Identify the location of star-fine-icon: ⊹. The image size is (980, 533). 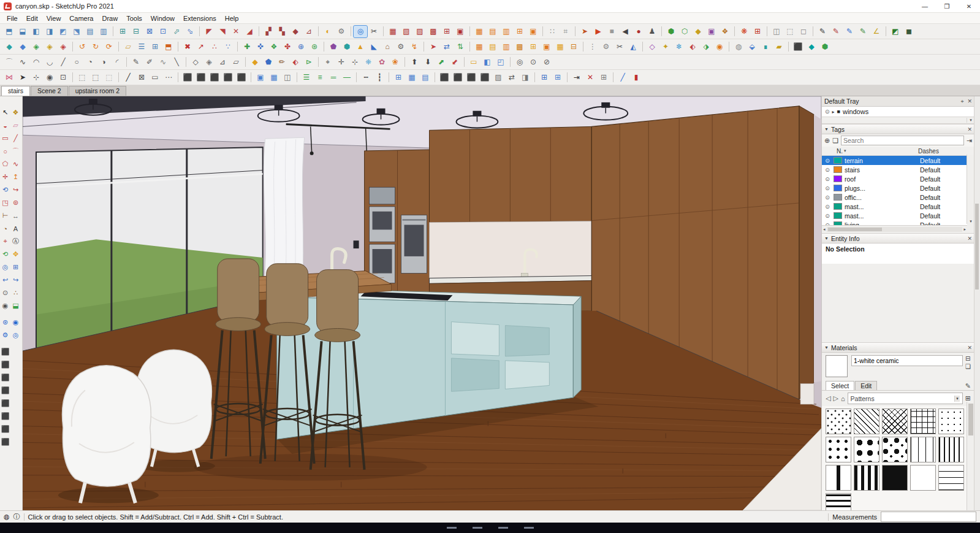
(355, 63).